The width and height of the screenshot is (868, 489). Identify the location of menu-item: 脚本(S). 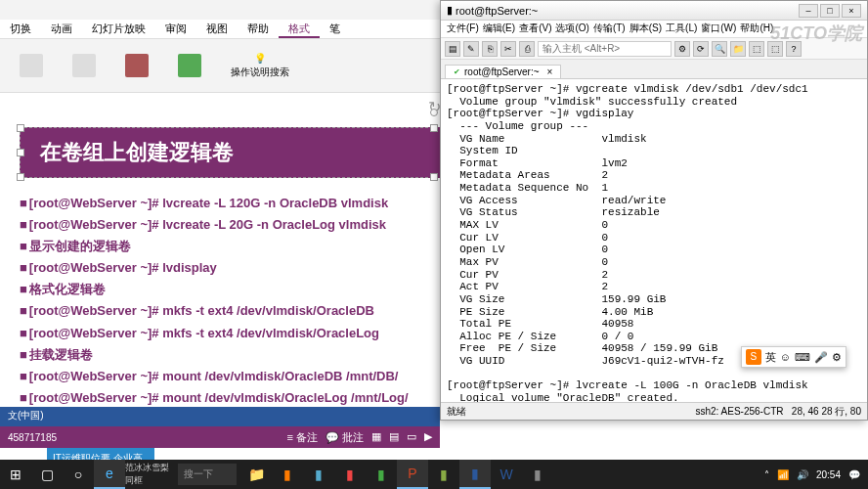
(645, 29).